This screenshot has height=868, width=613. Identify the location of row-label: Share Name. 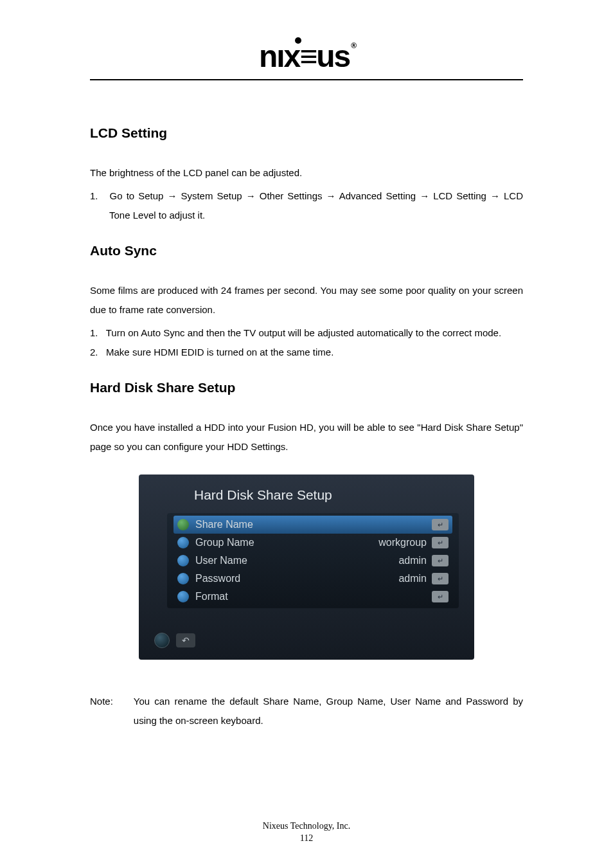
(311, 525).